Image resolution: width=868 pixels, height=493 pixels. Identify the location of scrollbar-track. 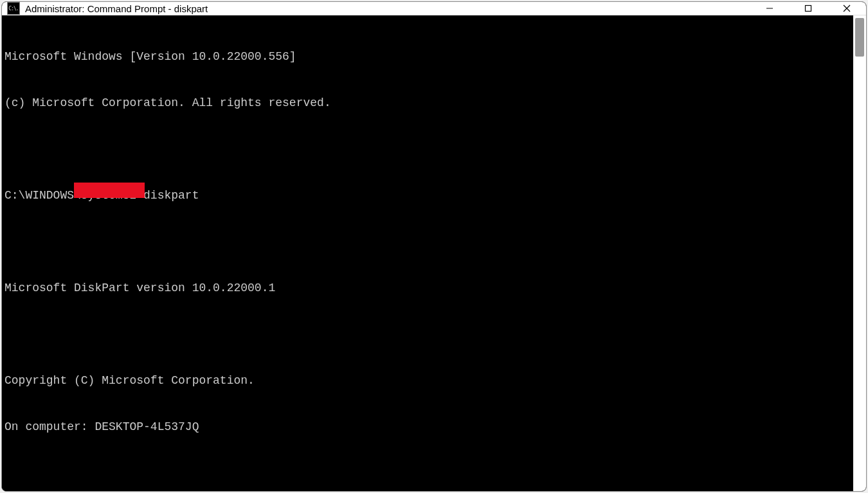
(860, 253).